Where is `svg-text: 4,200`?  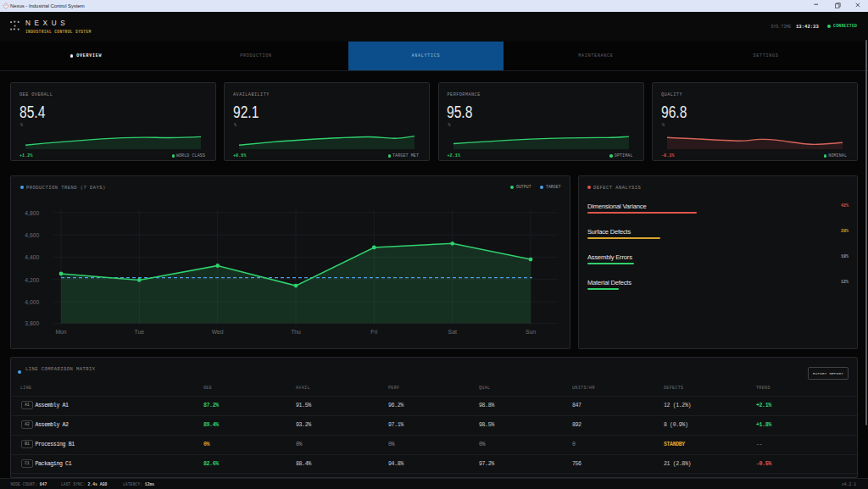
svg-text: 4,200 is located at coordinates (32, 280).